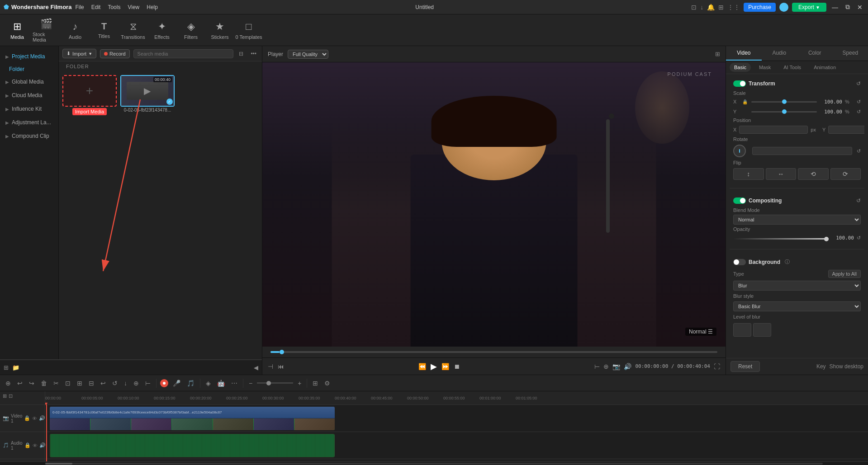 This screenshot has height=465, width=868. What do you see at coordinates (299, 383) in the screenshot?
I see `tl-zoom-in-icon: +` at bounding box center [299, 383].